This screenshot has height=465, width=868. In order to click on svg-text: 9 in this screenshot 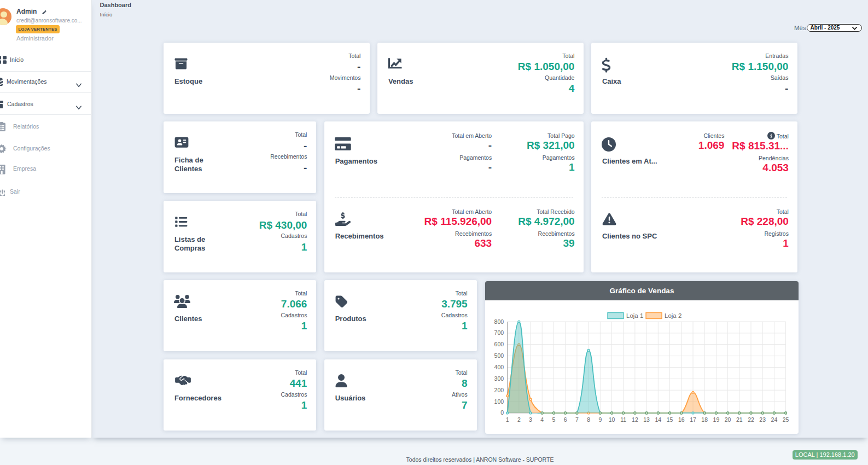, I will do `click(600, 419)`.